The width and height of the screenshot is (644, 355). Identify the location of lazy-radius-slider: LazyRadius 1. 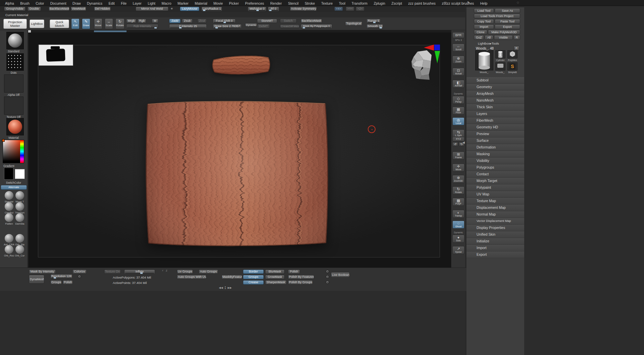
(212, 9).